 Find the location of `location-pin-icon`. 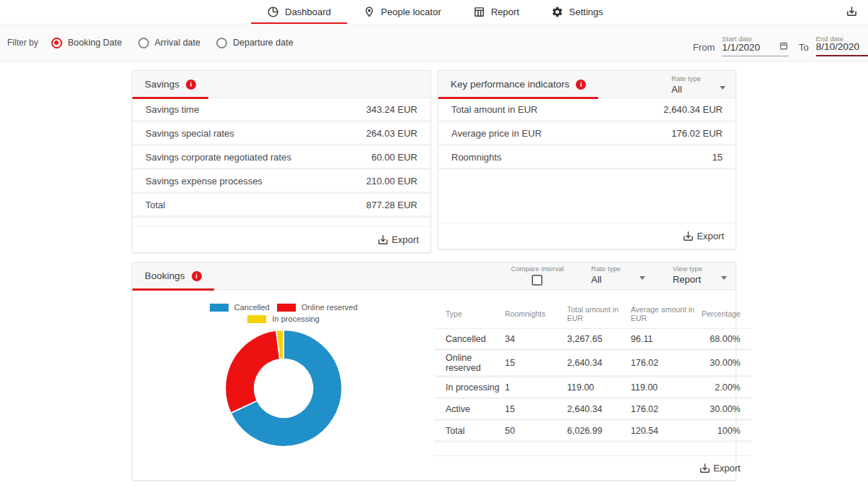

location-pin-icon is located at coordinates (369, 12).